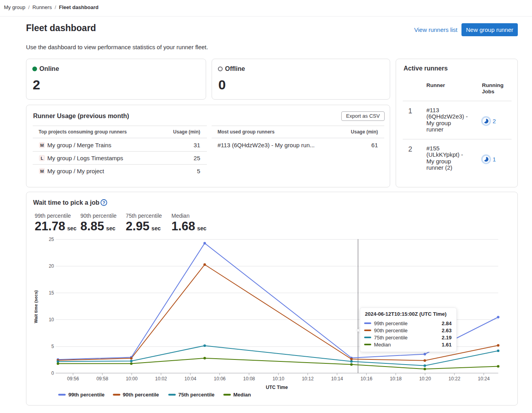 The height and width of the screenshot is (413, 532). I want to click on svg-text: 10:18, so click(396, 379).